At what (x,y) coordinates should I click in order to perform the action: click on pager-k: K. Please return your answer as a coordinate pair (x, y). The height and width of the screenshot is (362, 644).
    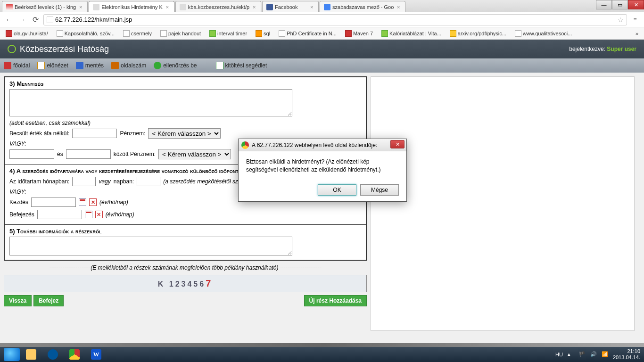
    Looking at the image, I should click on (162, 284).